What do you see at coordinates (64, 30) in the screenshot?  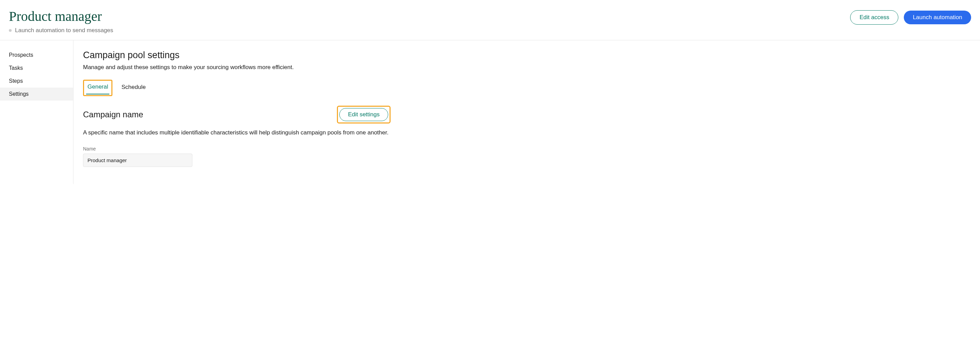 I see `status-text: Launch automation to send messages` at bounding box center [64, 30].